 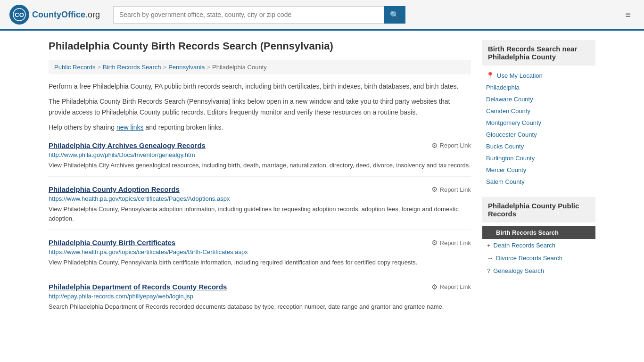 What do you see at coordinates (520, 75) in the screenshot?
I see `location-label: Use My Location` at bounding box center [520, 75].